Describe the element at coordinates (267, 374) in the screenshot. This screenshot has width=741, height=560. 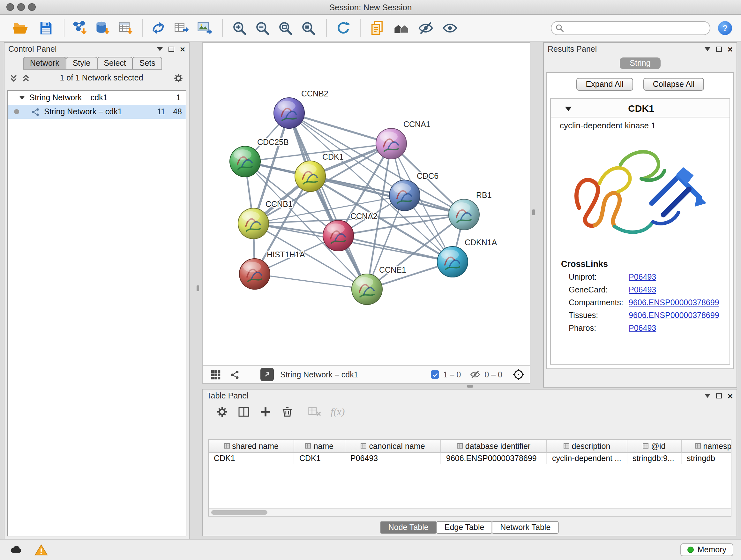
I see `open-in-new-window-icon` at that location.